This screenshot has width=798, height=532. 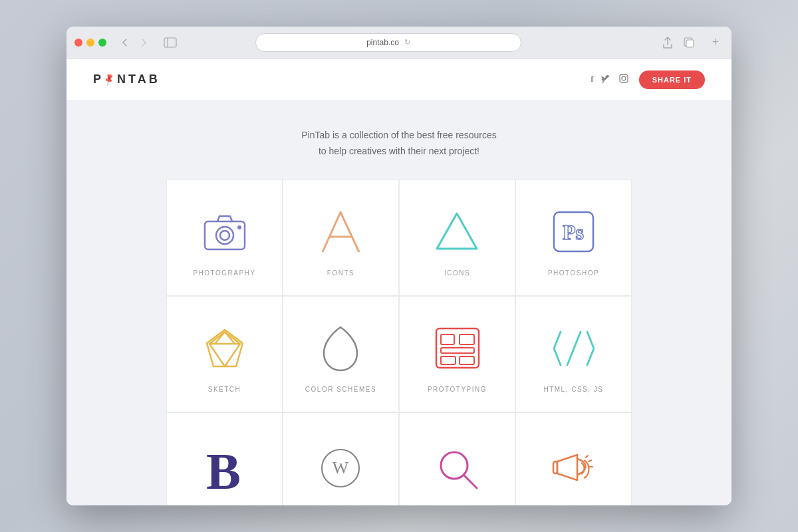 What do you see at coordinates (573, 273) in the screenshot?
I see `photoshop-label: PHOTOSHOP` at bounding box center [573, 273].